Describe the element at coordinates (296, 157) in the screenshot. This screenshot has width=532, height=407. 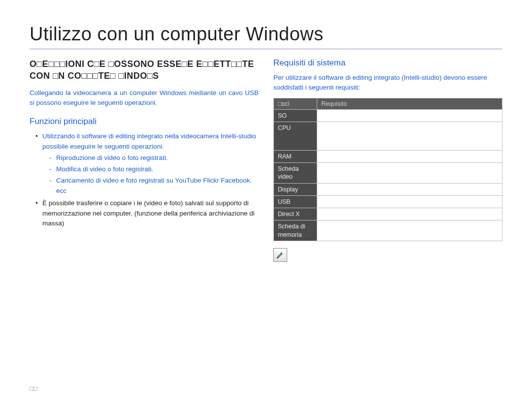
I see `req-label: RAM` at that location.